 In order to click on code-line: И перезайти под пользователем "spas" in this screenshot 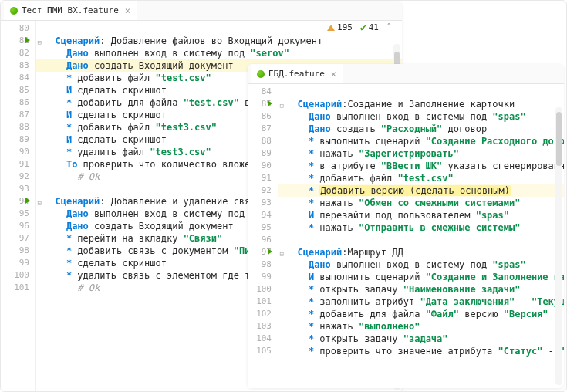, I will do `click(425, 215)`.